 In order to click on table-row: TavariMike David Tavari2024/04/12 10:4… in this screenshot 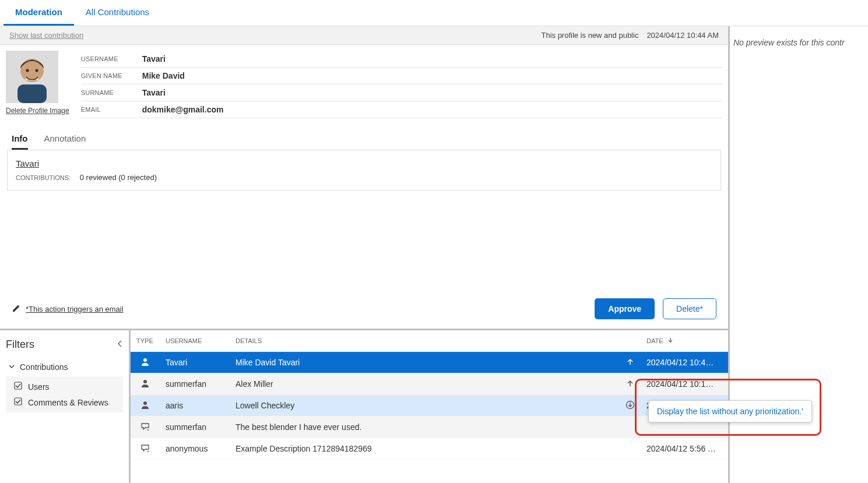, I will do `click(429, 362)`.